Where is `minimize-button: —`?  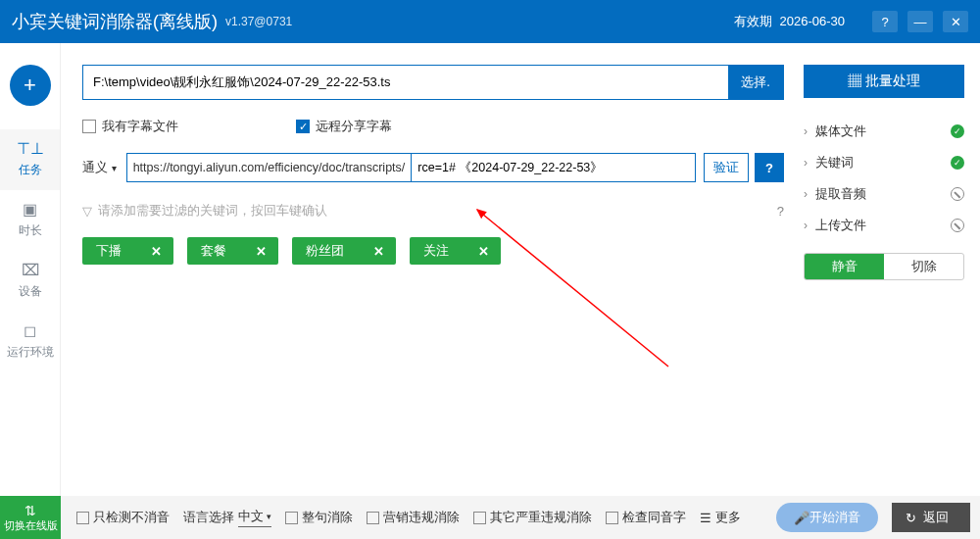
minimize-button: — is located at coordinates (920, 22).